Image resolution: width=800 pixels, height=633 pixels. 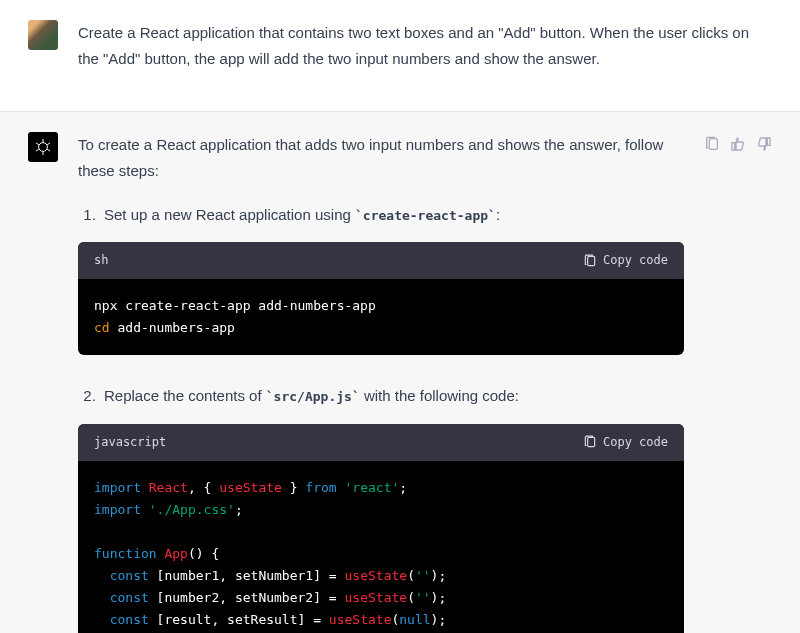 What do you see at coordinates (425, 46) in the screenshot?
I see `user-text: Create a React application that contains…` at bounding box center [425, 46].